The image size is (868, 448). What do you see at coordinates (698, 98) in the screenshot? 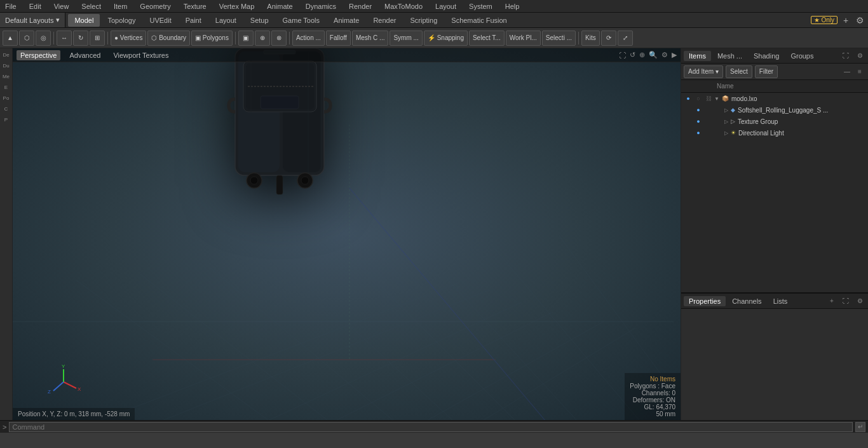
I see `item-lock-icon: ○` at bounding box center [698, 98].